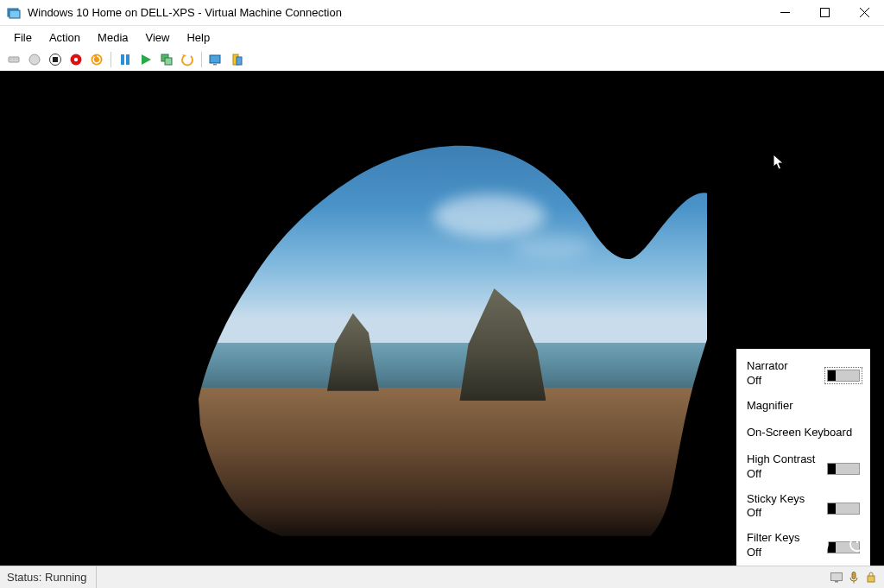 The width and height of the screenshot is (884, 588). I want to click on share-icon, so click(237, 60).